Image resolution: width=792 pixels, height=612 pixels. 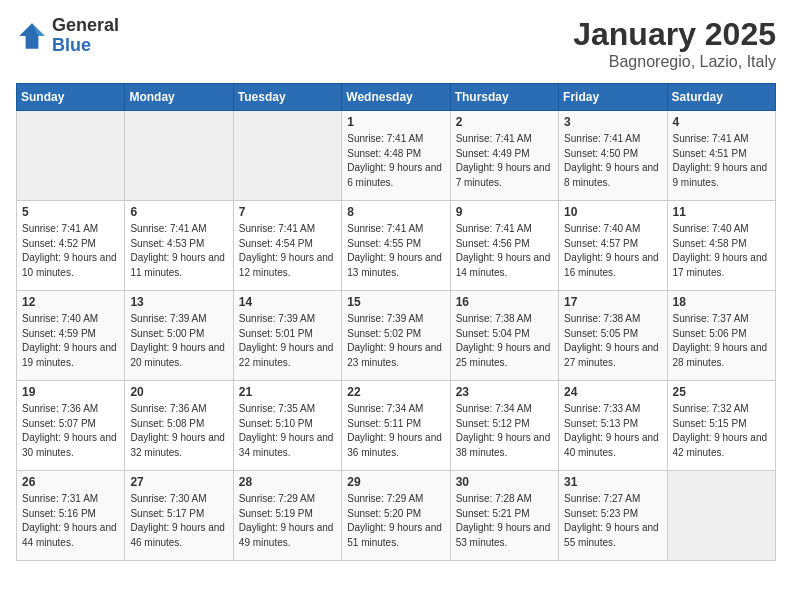 I want to click on weekday-header-sunday: Sunday, so click(x=71, y=98).